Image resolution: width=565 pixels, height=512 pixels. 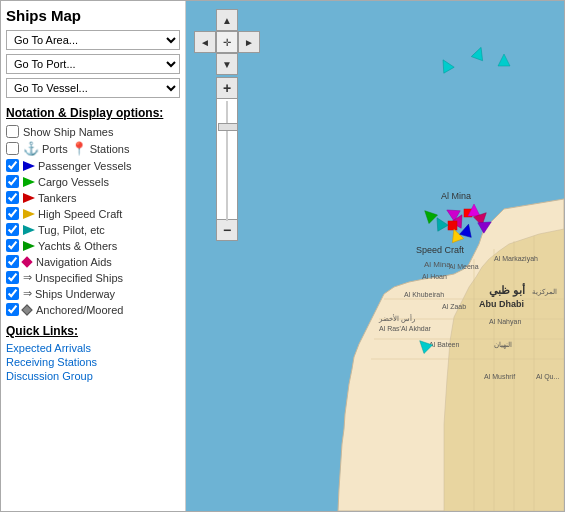 I want to click on cargo-icon, so click(x=29, y=182).